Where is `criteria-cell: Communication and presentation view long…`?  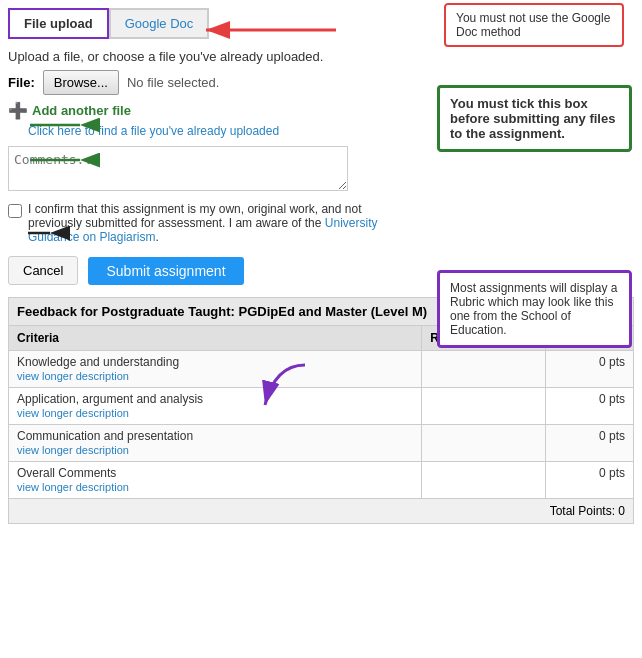 criteria-cell: Communication and presentation view long… is located at coordinates (216, 444).